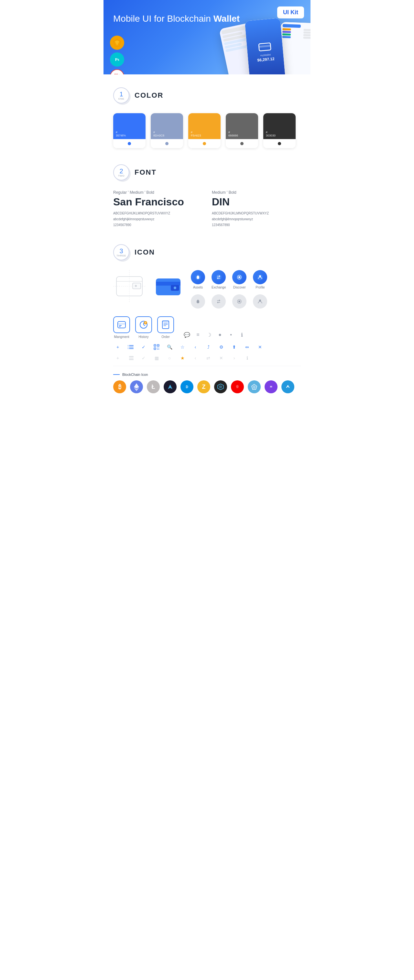 Image resolution: width=414 pixels, height=980 pixels. I want to click on blockchain-icons-section: BlockChain Icon ₿ Ł, so click(207, 383).